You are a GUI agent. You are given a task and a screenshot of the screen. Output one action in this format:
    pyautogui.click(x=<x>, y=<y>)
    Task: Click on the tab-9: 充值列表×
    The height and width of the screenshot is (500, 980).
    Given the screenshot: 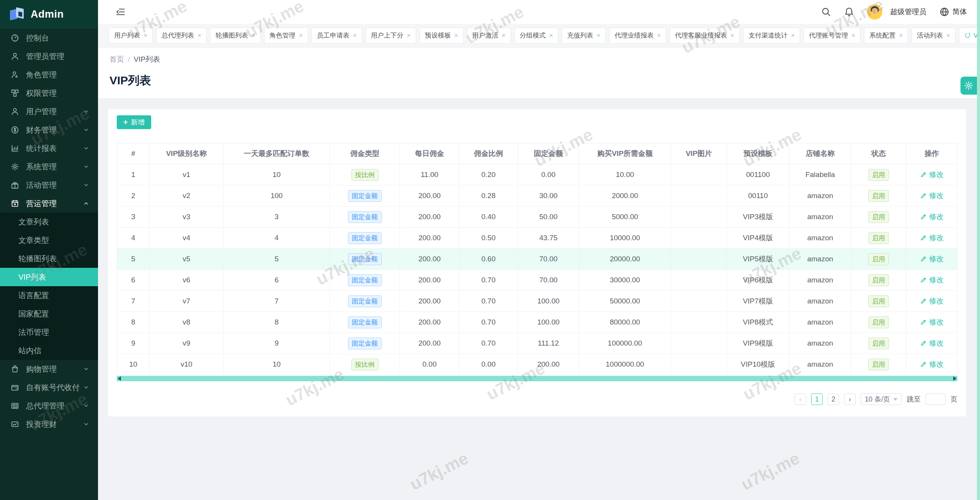 What is the action you would take?
    pyautogui.click(x=583, y=36)
    